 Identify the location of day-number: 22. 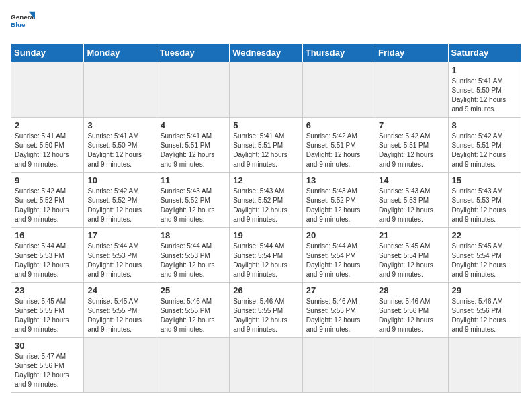
(485, 235).